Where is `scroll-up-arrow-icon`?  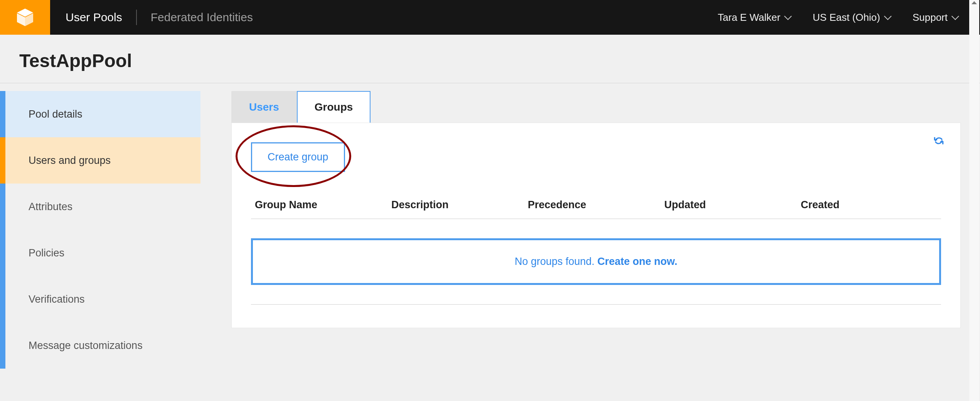
scroll-up-arrow-icon is located at coordinates (974, 3).